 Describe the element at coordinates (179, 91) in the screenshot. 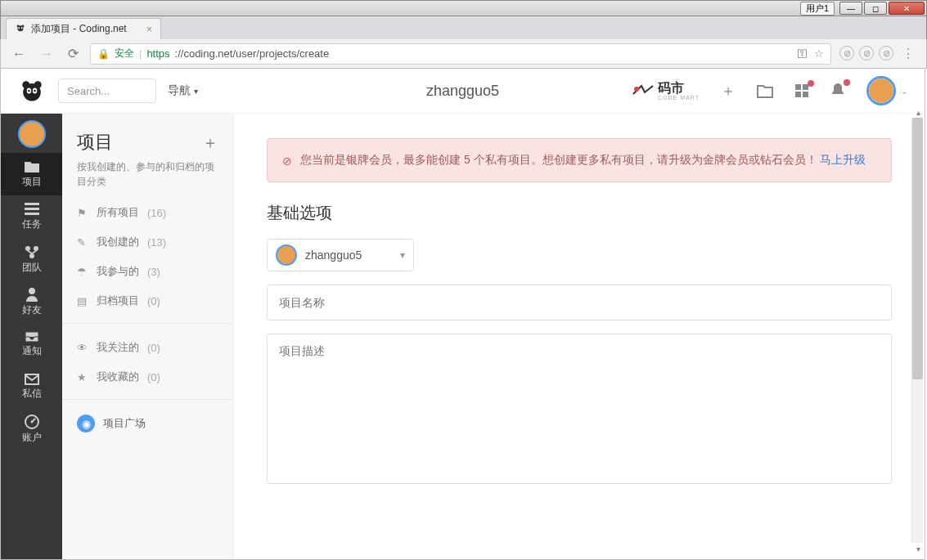

I see `nav-dropdown-label: 导航` at that location.